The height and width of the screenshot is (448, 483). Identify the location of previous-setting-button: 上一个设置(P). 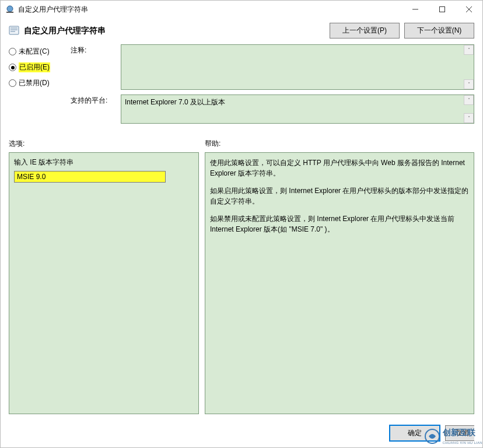
(365, 30).